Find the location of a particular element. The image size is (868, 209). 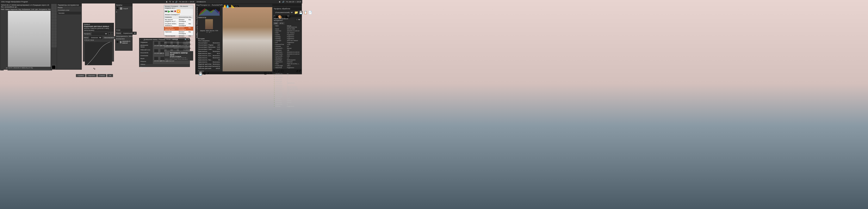

save-icon: 💾 is located at coordinates (200, 73).